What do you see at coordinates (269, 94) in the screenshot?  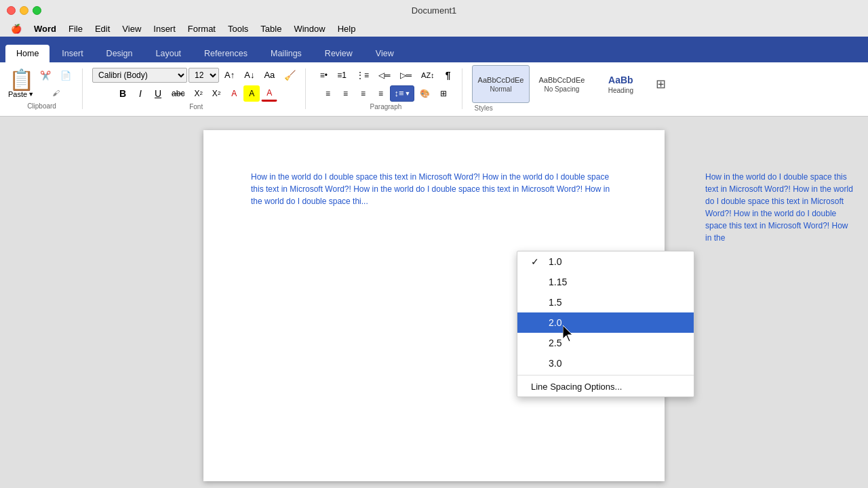 I see `text-color-button: A` at bounding box center [269, 94].